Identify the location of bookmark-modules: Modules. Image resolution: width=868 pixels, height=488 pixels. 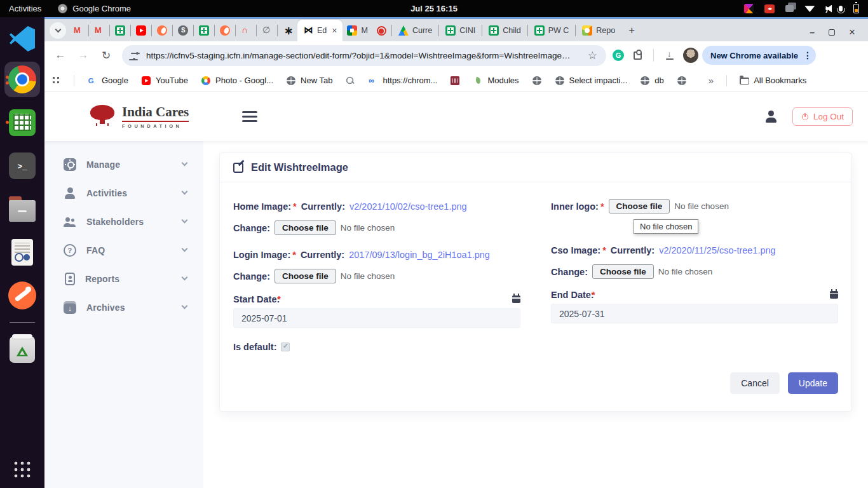
(496, 81).